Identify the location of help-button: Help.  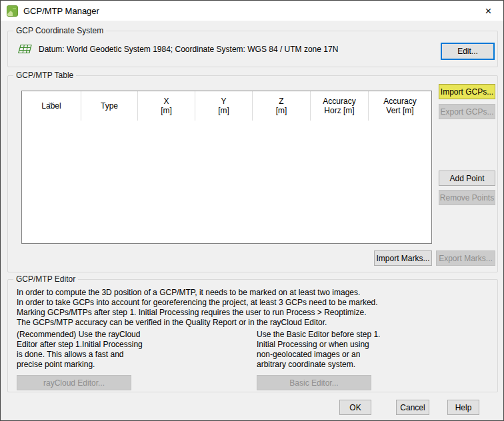
(463, 408).